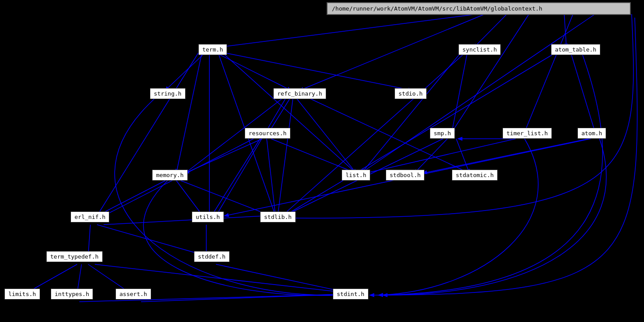 The image size is (644, 322). Describe the element at coordinates (268, 133) in the screenshot. I see `node-resources-h: resources.h` at that location.